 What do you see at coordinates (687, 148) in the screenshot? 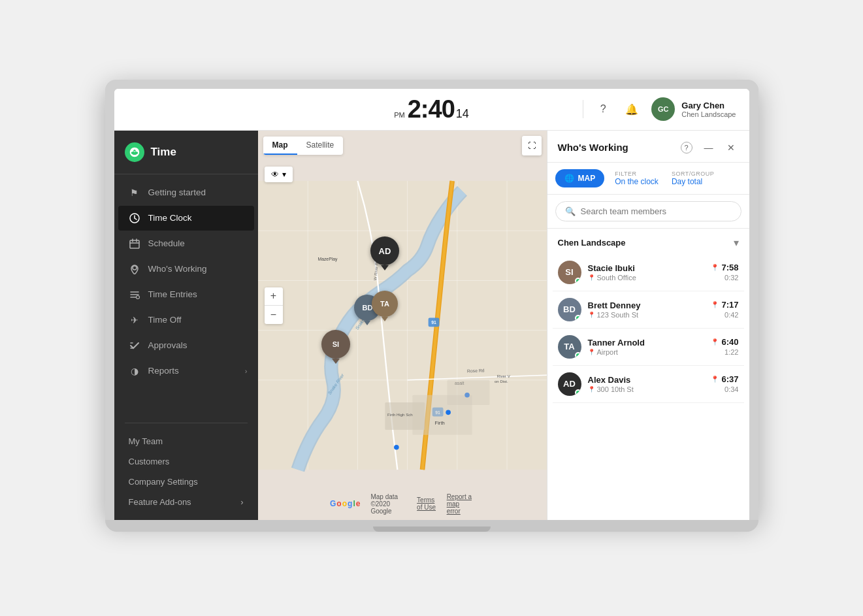
I see `whos-working-help: ?` at bounding box center [687, 148].